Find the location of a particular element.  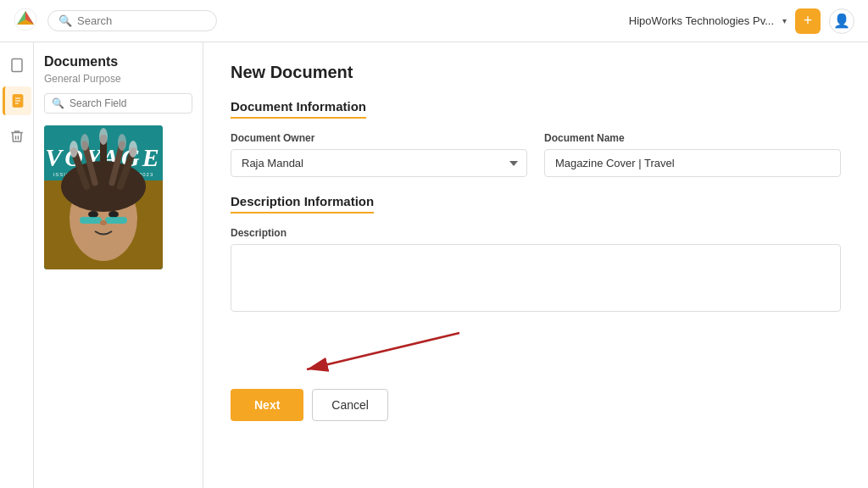

search-icon: 🔍 is located at coordinates (65, 20).